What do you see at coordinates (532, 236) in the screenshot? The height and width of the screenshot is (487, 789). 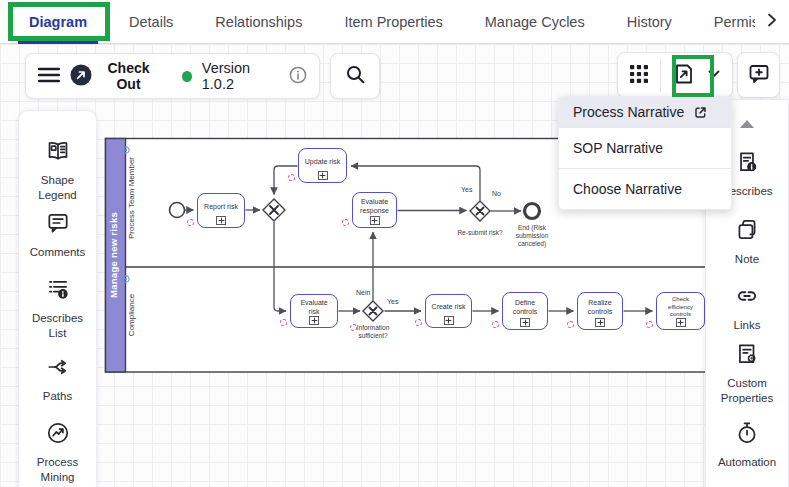 I see `end-event-label: End (Risk submission canceled)` at bounding box center [532, 236].